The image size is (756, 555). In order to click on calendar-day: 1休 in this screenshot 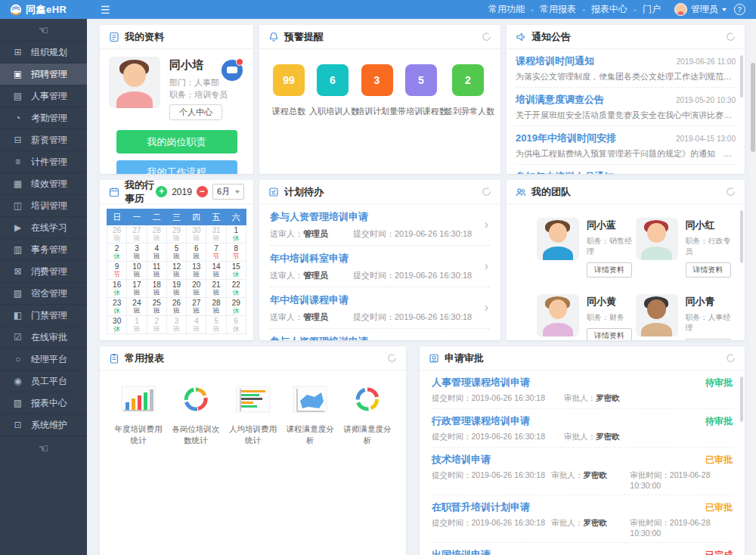, I will do `click(236, 234)`.